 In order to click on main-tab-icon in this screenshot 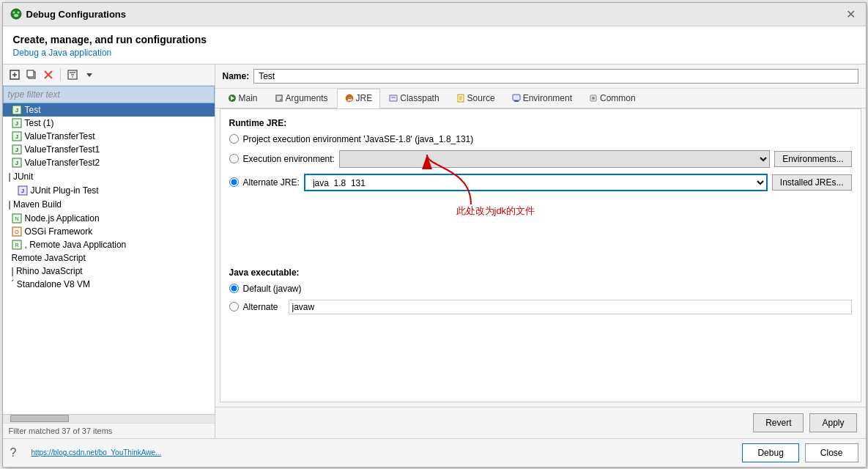, I will do `click(232, 98)`.